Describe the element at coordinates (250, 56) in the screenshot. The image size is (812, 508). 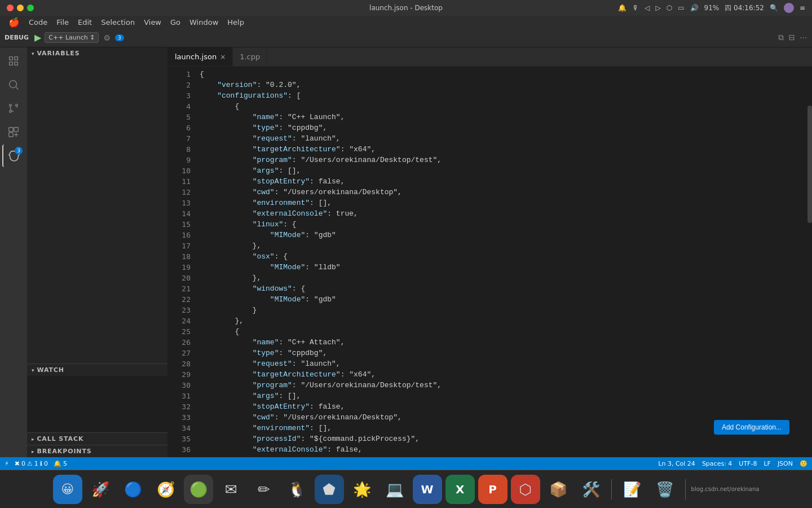
I see `tab-label-1cpp: 1.cpp` at that location.